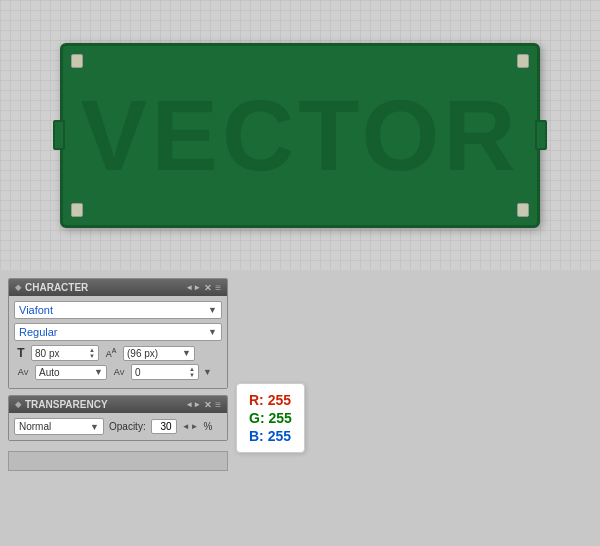  What do you see at coordinates (35, 426) in the screenshot?
I see `blend-mode-value: Normal` at bounding box center [35, 426].